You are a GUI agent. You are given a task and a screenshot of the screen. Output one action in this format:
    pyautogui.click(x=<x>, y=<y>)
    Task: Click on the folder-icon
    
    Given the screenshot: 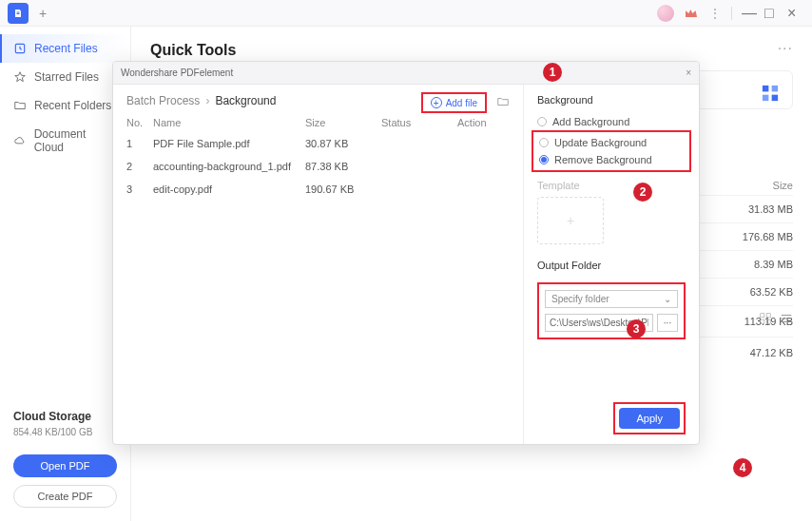 What is the action you would take?
    pyautogui.click(x=20, y=106)
    